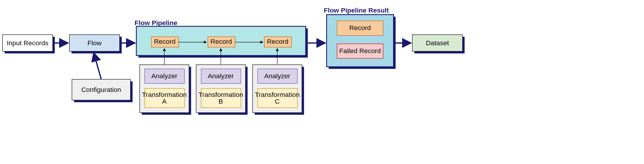  Describe the element at coordinates (221, 41) in the screenshot. I see `record-label-1: Record` at that location.